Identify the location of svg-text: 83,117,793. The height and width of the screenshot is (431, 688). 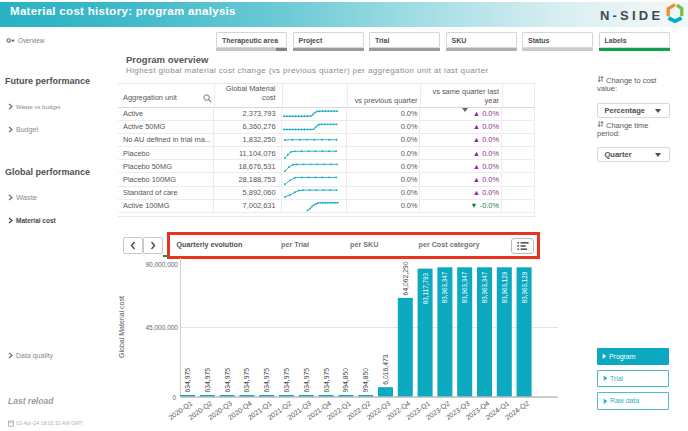
(426, 289).